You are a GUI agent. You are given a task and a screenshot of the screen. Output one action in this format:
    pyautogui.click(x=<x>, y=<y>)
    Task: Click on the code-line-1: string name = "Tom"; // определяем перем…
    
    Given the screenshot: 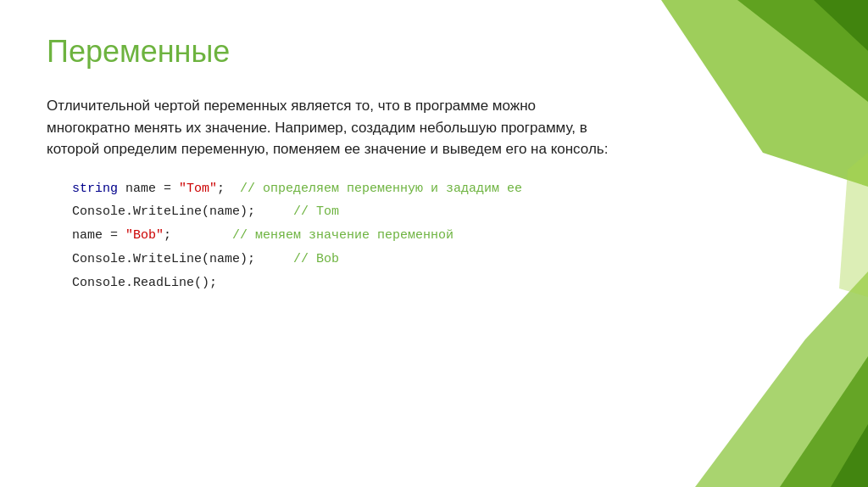 What is the action you would take?
    pyautogui.click(x=447, y=189)
    